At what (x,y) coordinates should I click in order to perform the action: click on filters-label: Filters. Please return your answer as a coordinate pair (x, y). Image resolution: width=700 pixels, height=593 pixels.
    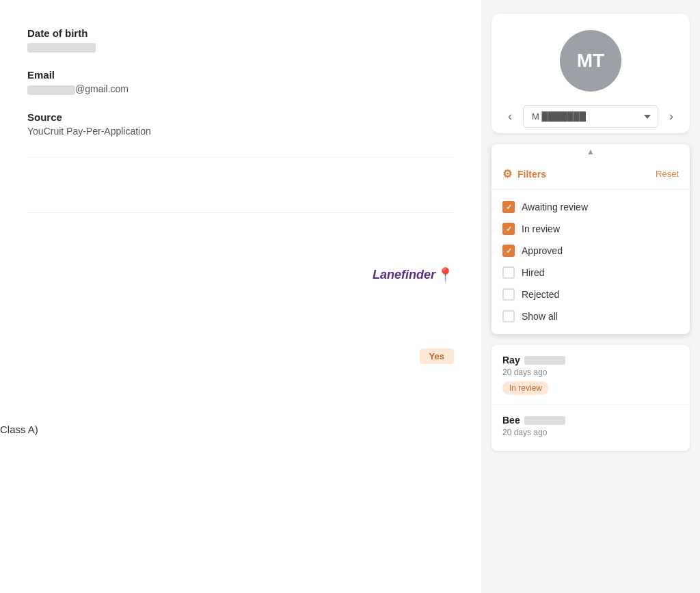
    Looking at the image, I should click on (532, 174).